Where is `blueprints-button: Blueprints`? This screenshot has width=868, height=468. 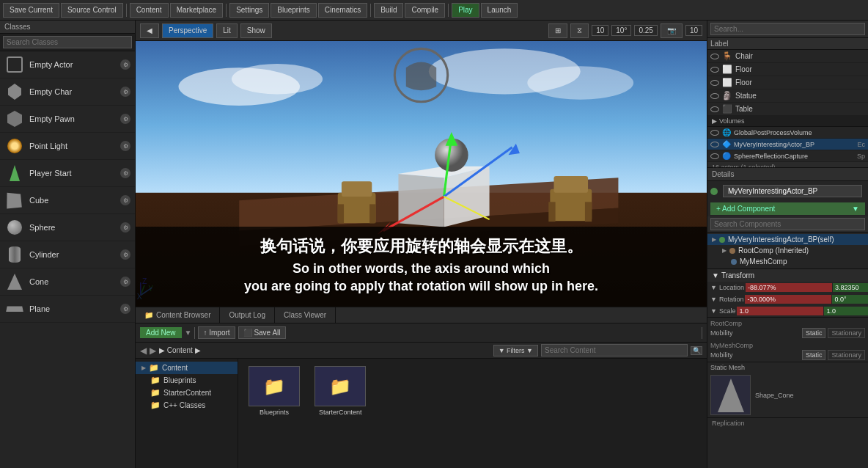
blueprints-button: Blueprints is located at coordinates (293, 10).